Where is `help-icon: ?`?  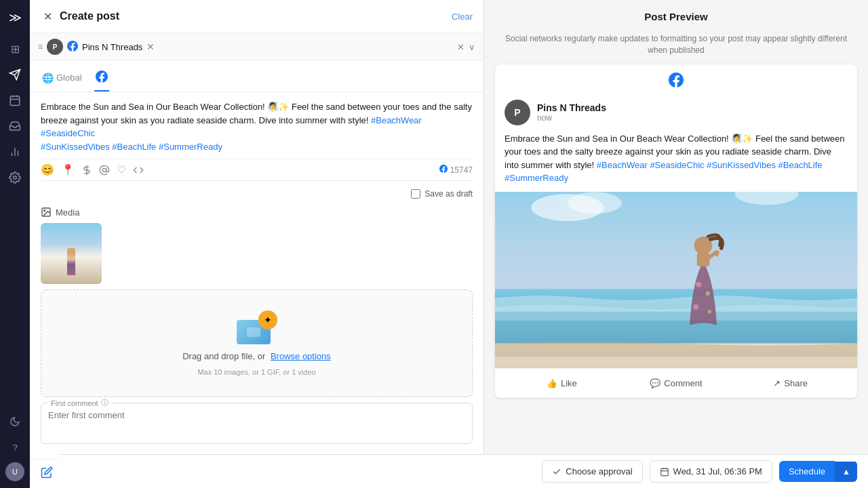 help-icon: ? is located at coordinates (15, 447).